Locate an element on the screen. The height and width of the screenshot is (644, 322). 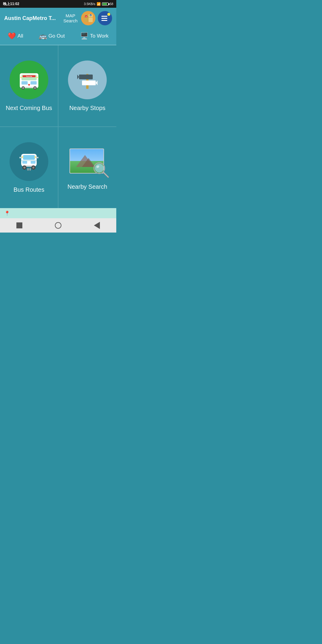
location-pin-icon: 📍 is located at coordinates (7, 213).